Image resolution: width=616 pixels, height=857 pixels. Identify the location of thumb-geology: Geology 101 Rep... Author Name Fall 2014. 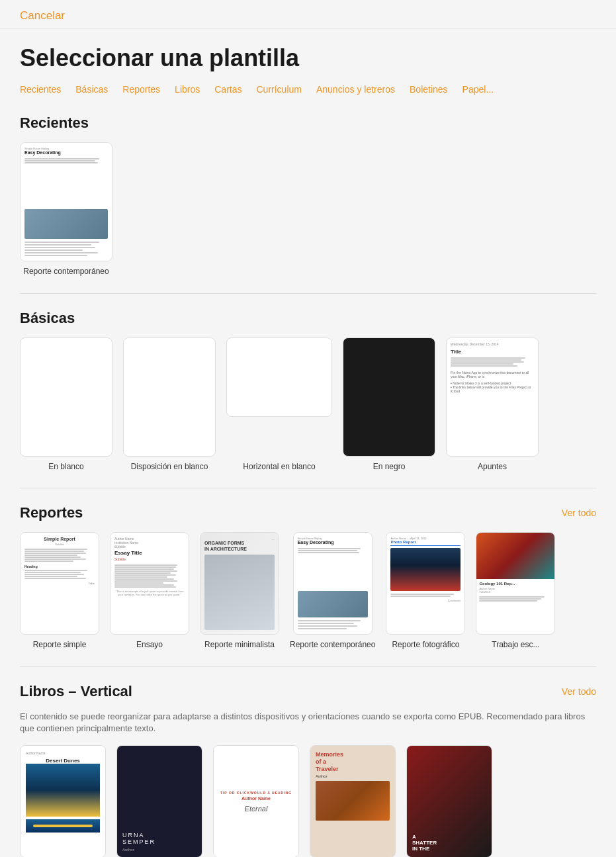
(515, 584).